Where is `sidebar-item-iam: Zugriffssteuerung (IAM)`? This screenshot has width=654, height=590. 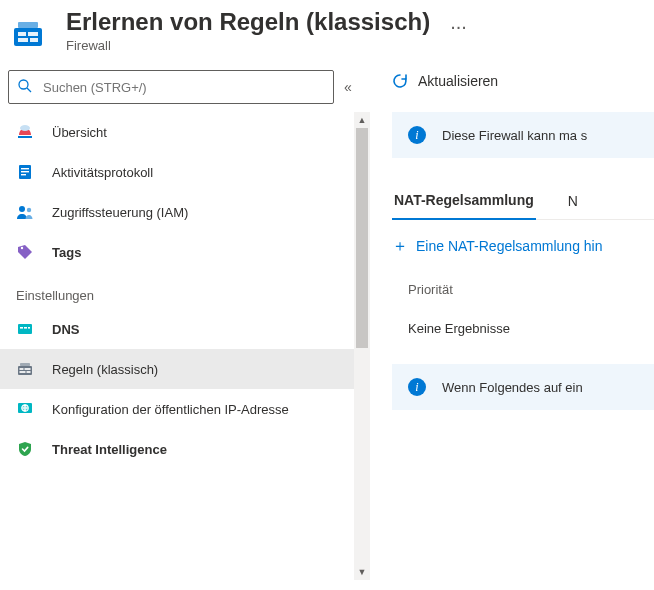 sidebar-item-iam: Zugriffssteuerung (IAM) is located at coordinates (185, 212).